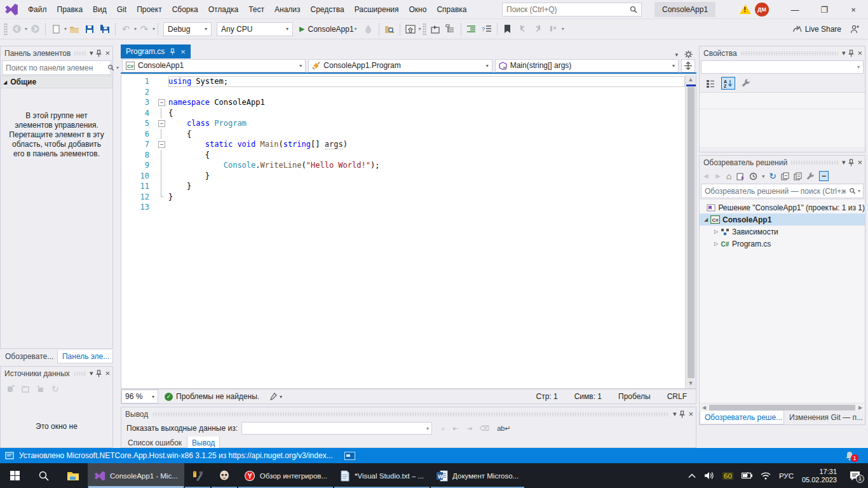 The width and height of the screenshot is (868, 488). What do you see at coordinates (92, 53) in the screenshot?
I see `toolbox-options-dropdown: ▾` at bounding box center [92, 53].